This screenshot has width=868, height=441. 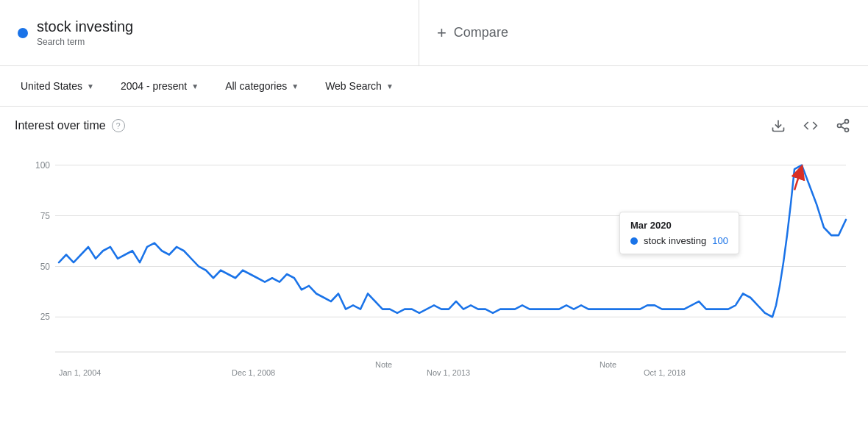 What do you see at coordinates (253, 372) in the screenshot?
I see `svg-text: Dec 1, 2008` at bounding box center [253, 372].